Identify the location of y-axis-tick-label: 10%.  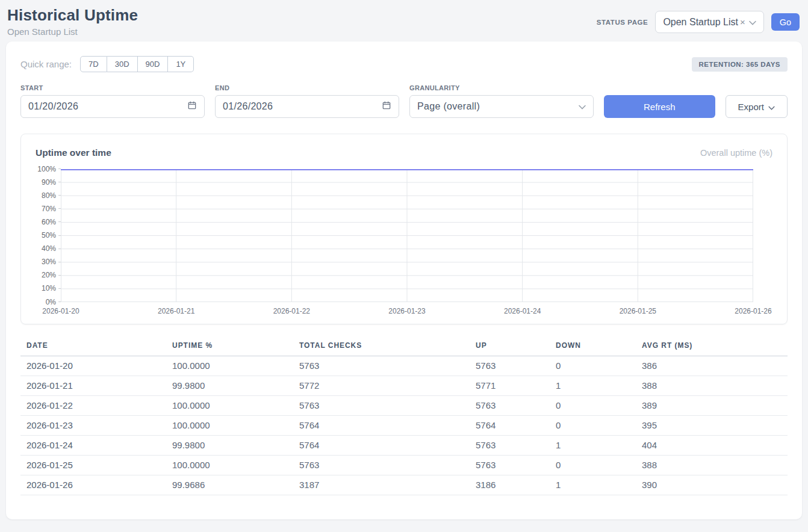
(51, 288).